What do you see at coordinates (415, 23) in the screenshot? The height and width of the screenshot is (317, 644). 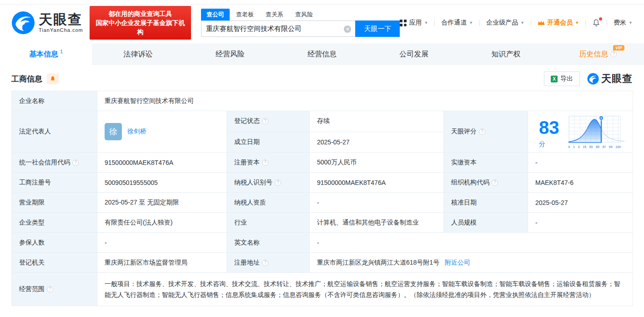 I see `nav-apps-label: 应用` at bounding box center [415, 23].